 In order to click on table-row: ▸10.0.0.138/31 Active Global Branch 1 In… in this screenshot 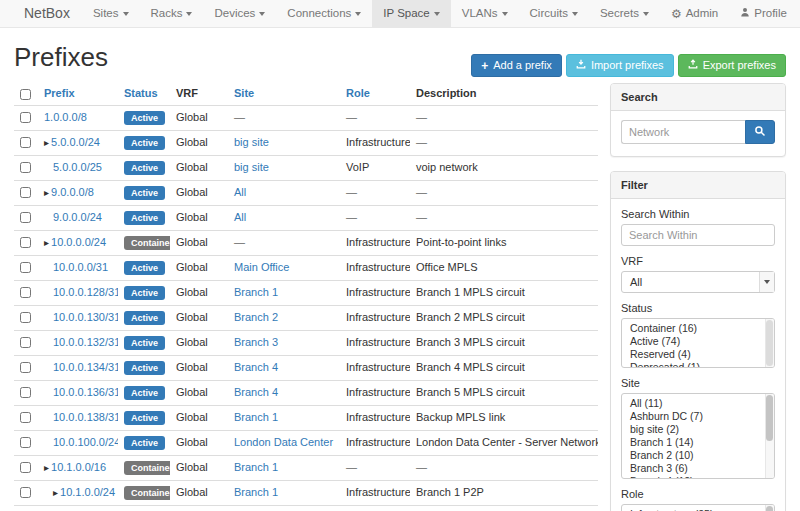, I will do `click(306, 418)`.